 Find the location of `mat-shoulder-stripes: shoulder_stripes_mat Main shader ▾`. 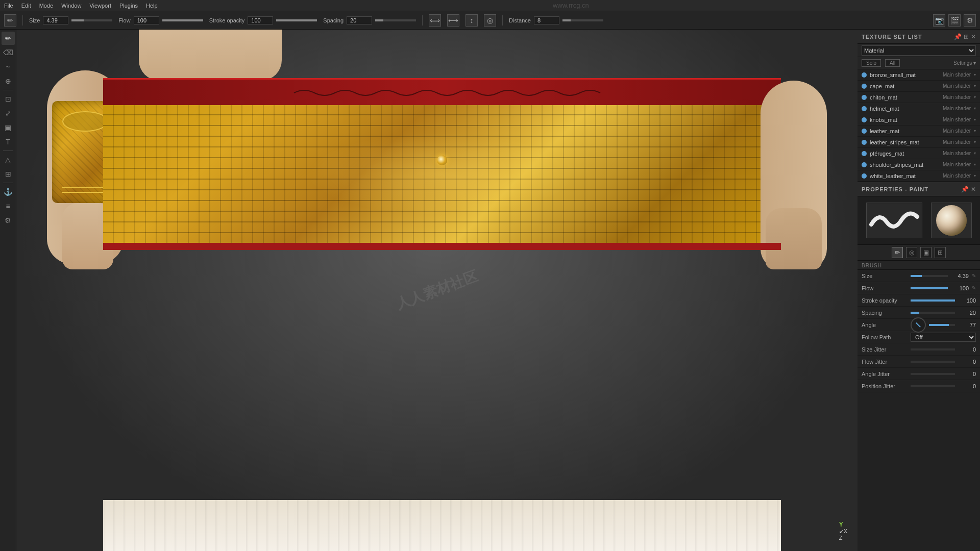

mat-shoulder-stripes: shoulder_stripes_mat Main shader ▾ is located at coordinates (919, 165).